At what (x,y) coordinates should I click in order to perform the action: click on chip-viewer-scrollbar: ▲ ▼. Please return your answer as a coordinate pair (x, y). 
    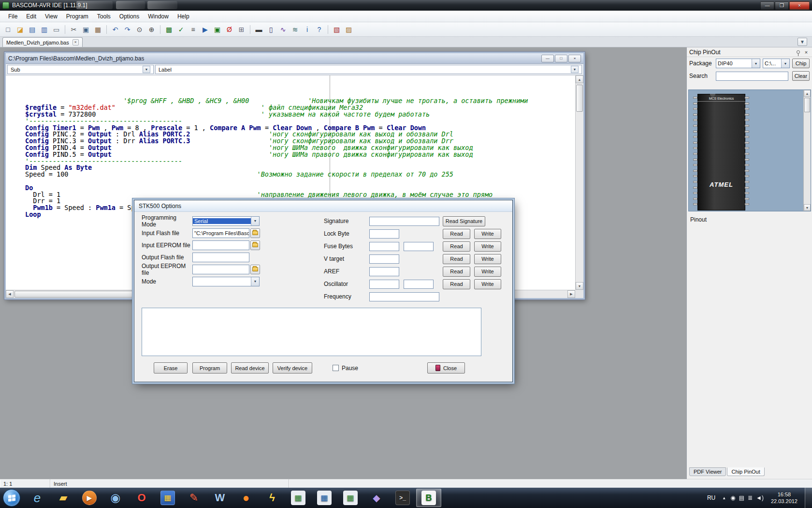
    Looking at the image, I should click on (807, 150).